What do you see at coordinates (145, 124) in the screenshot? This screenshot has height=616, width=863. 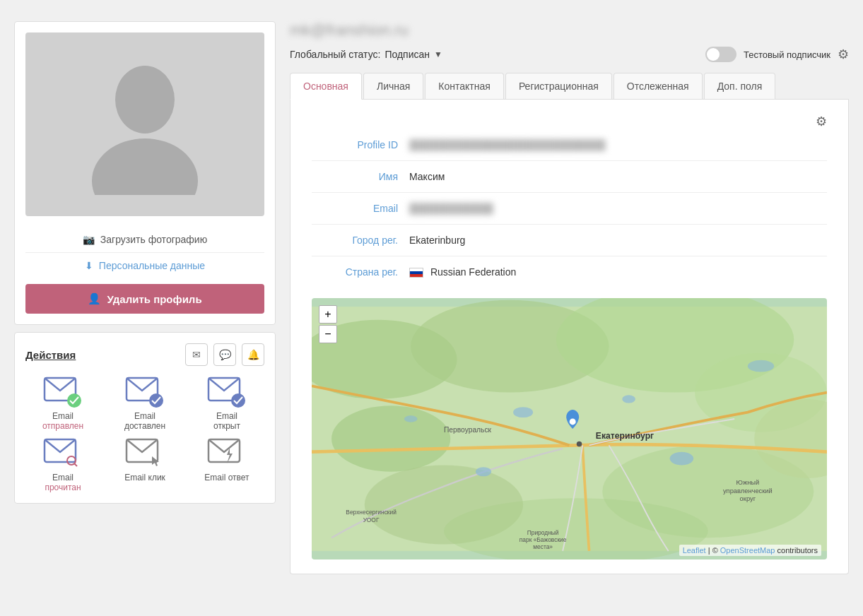 I see `avatar` at bounding box center [145, 124].